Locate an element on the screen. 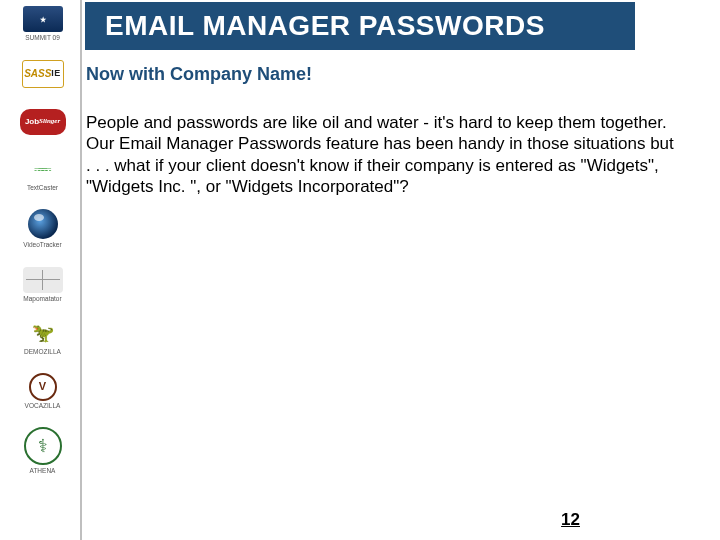  summit-icon: ★ is located at coordinates (43, 19).